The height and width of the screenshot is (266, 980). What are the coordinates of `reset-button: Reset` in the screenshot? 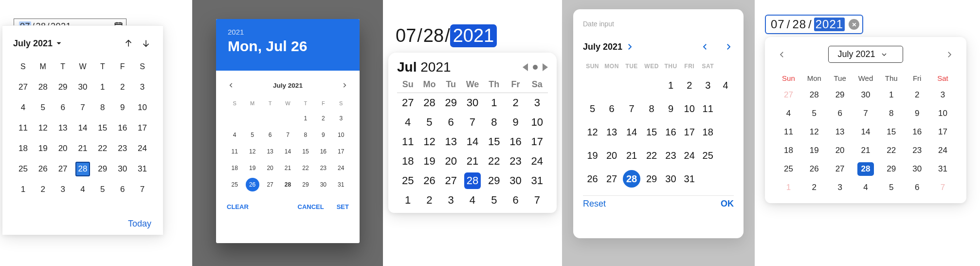 It's located at (595, 204).